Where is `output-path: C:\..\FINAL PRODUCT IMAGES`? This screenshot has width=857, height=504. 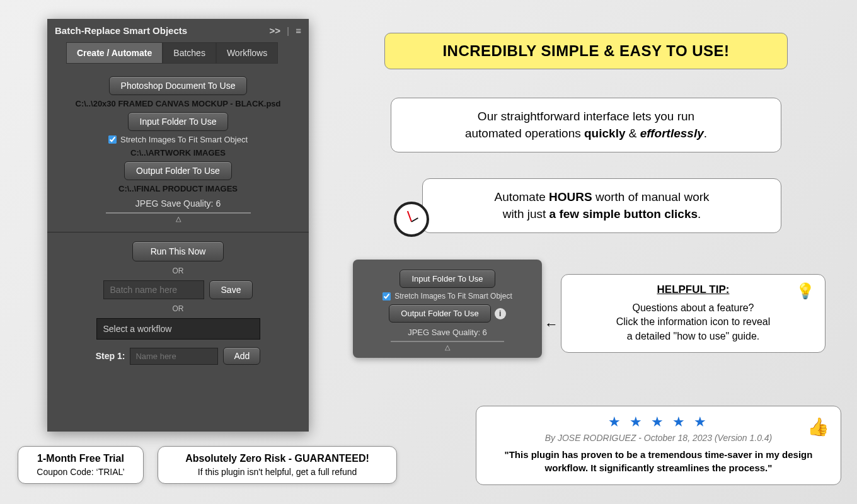 output-path: C:\..\FINAL PRODUCT IMAGES is located at coordinates (178, 189).